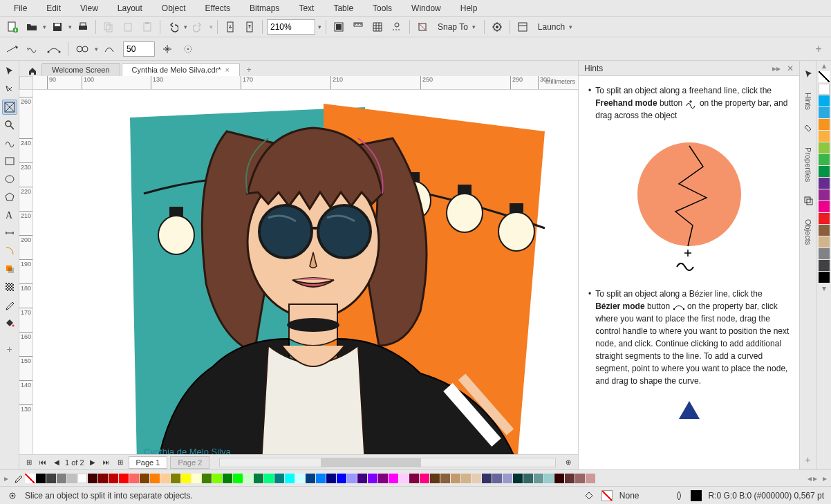  I want to click on text-tool: A, so click(10, 215).